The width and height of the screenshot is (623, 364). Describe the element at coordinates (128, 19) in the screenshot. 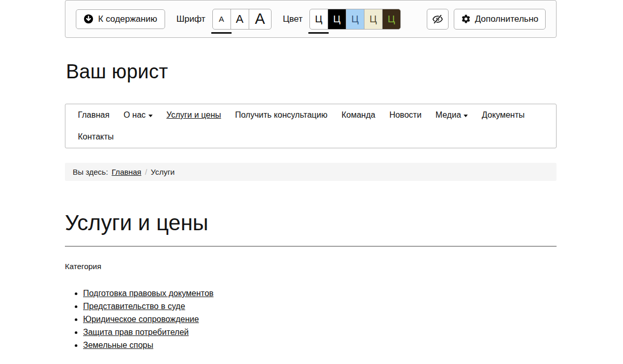

I see `to-content-label: К содержанию` at that location.